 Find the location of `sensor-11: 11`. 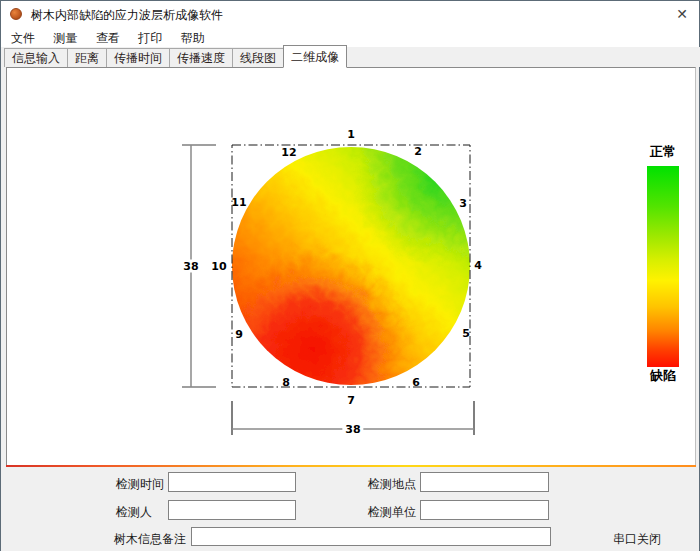

sensor-11: 11 is located at coordinates (238, 202).